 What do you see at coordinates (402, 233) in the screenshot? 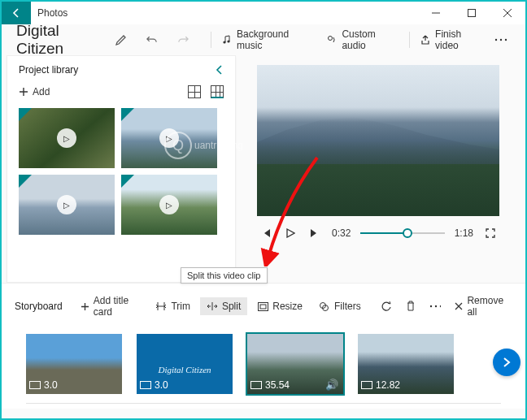
I see `seek-slider` at bounding box center [402, 233].